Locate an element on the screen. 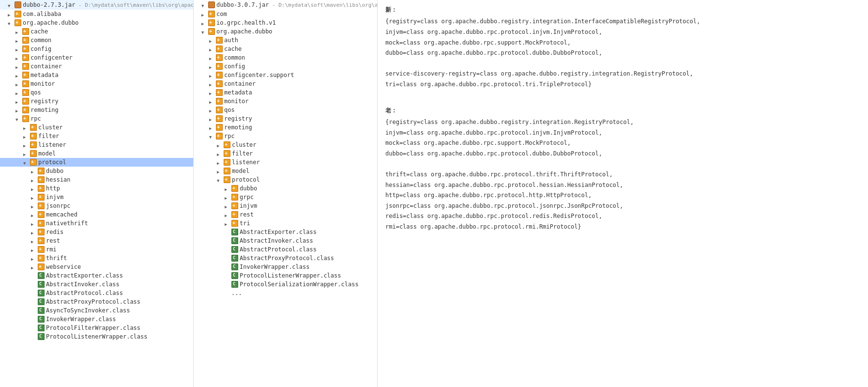 This screenshot has height=387, width=868. tree-item-rpc: rpc is located at coordinates (97, 119).